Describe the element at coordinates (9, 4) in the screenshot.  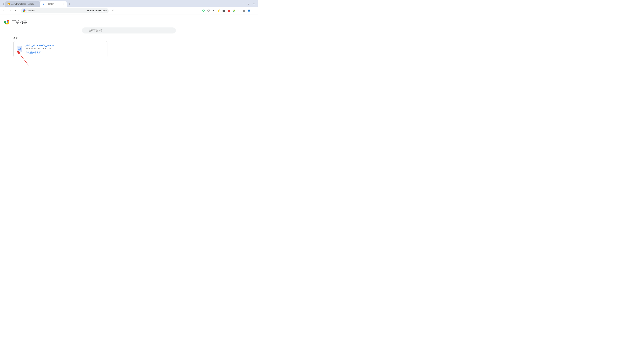
I see `tab-favicon-java: J` at that location.